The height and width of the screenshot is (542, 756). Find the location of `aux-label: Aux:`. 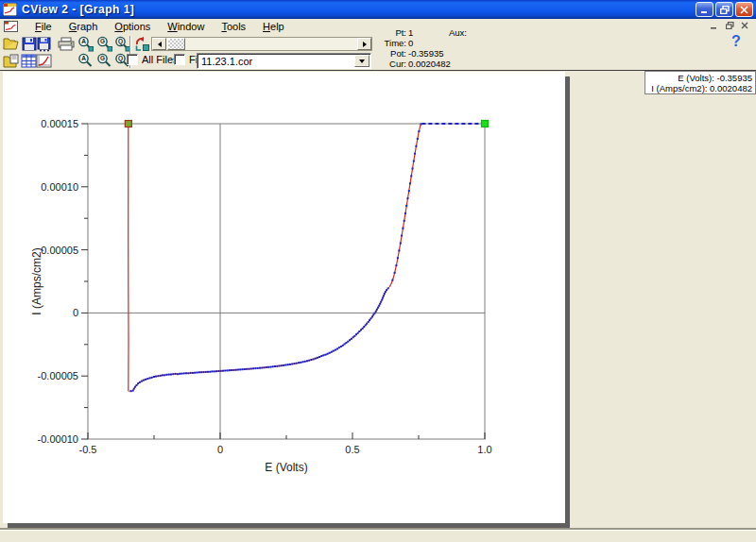

aux-label: Aux: is located at coordinates (457, 32).